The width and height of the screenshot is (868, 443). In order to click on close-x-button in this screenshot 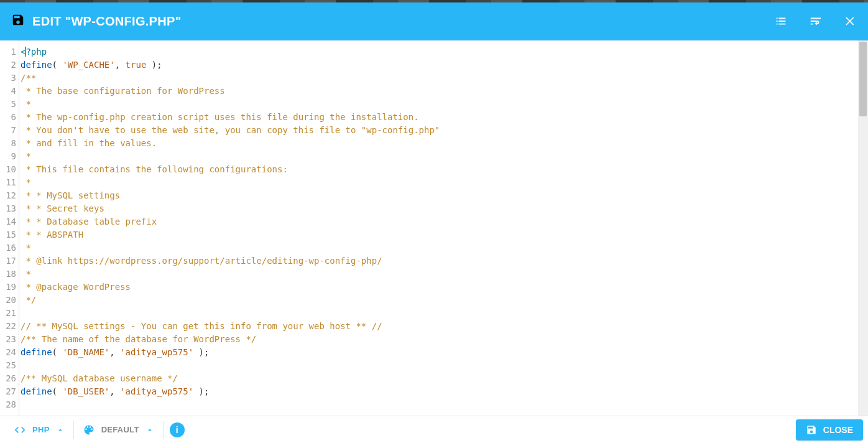, I will do `click(851, 21)`.